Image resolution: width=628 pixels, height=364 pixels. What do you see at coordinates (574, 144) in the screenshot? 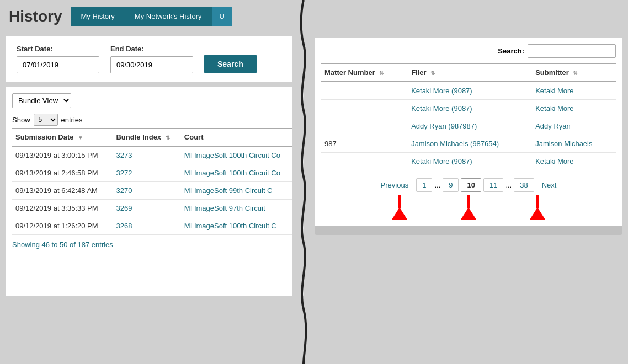
I see `cell-submitter: Jamison Michaels` at bounding box center [574, 144].